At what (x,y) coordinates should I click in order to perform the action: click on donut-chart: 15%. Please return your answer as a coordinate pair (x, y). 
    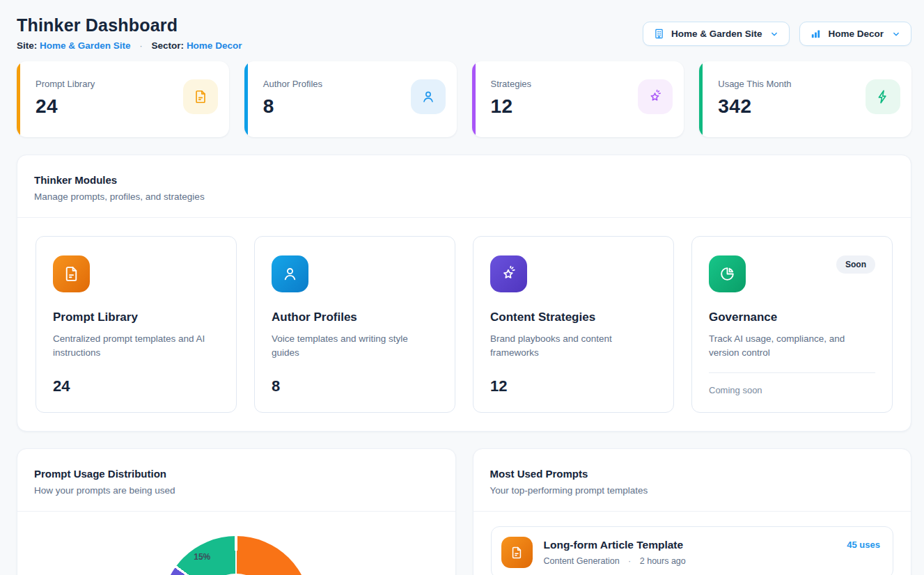
    Looking at the image, I should click on (236, 556).